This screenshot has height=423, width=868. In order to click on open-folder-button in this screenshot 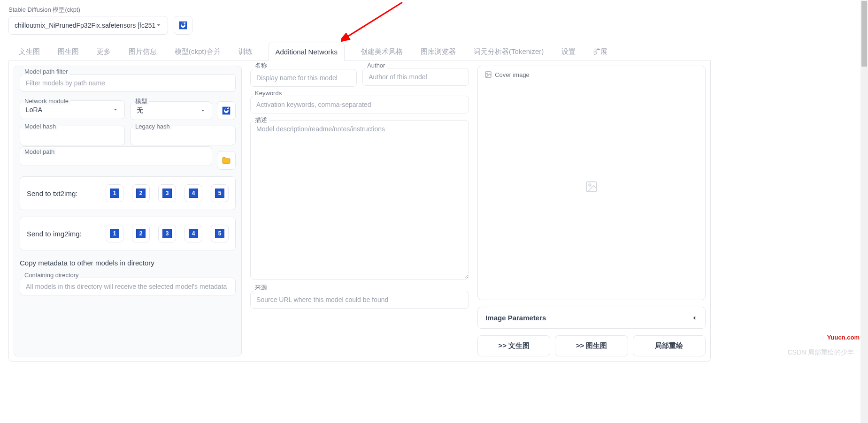, I will do `click(226, 160)`.